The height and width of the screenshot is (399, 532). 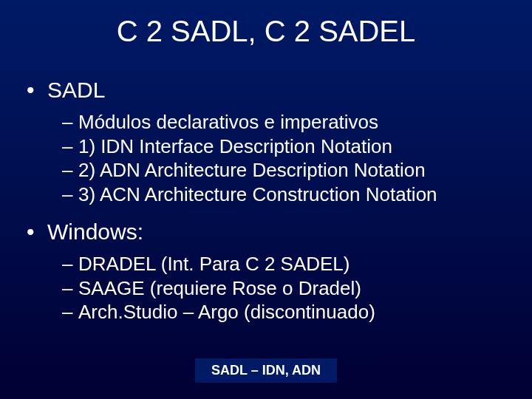 What do you see at coordinates (228, 122) in the screenshot?
I see `item-text: Módulos declarativos e imperativos` at bounding box center [228, 122].